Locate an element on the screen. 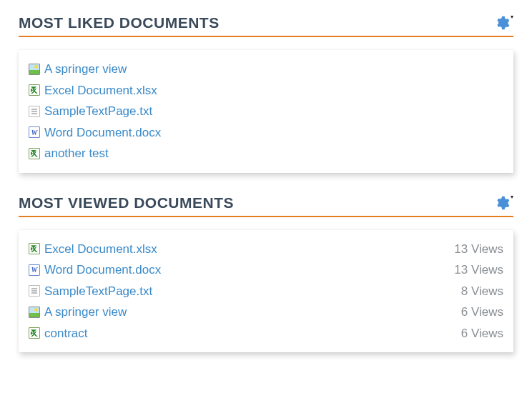 Image resolution: width=532 pixels, height=393 pixels. list-item: SampleTextPage.txt 8 Views is located at coordinates (266, 292).